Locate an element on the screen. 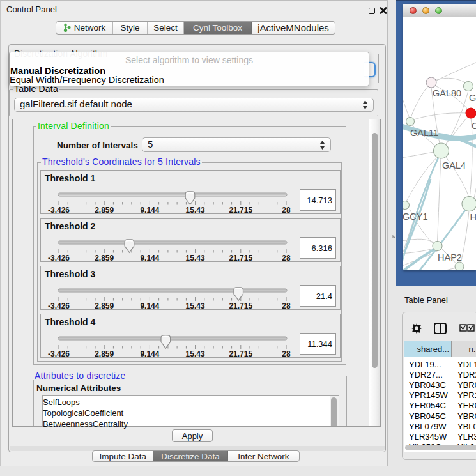  svg-text: GCY1 is located at coordinates (415, 217).